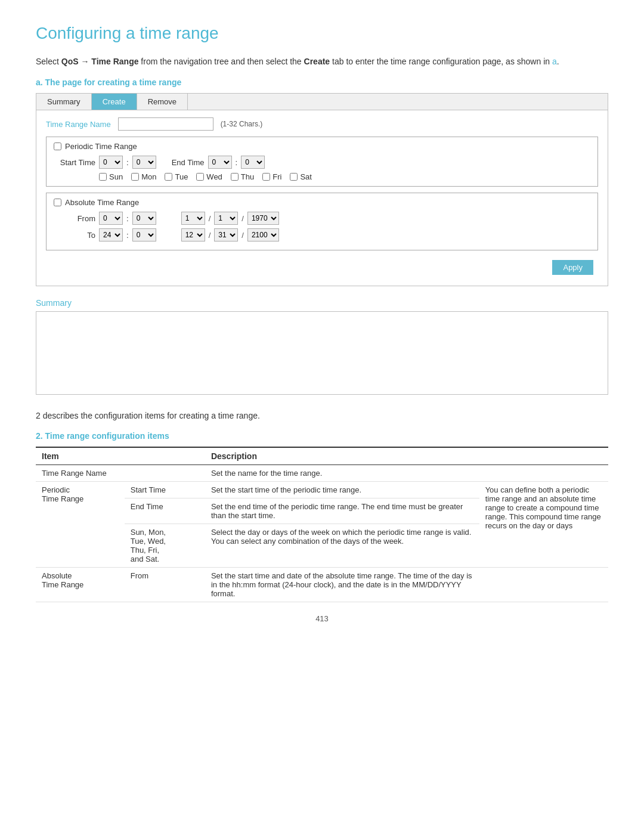 This screenshot has width=644, height=833. I want to click on row1-note, so click(544, 473).